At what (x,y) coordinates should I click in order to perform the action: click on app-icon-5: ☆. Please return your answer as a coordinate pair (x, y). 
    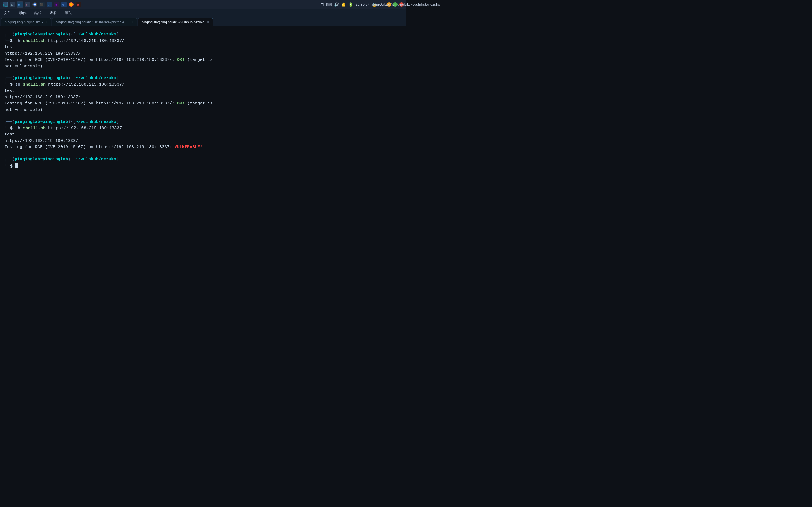
    Looking at the image, I should click on (49, 5).